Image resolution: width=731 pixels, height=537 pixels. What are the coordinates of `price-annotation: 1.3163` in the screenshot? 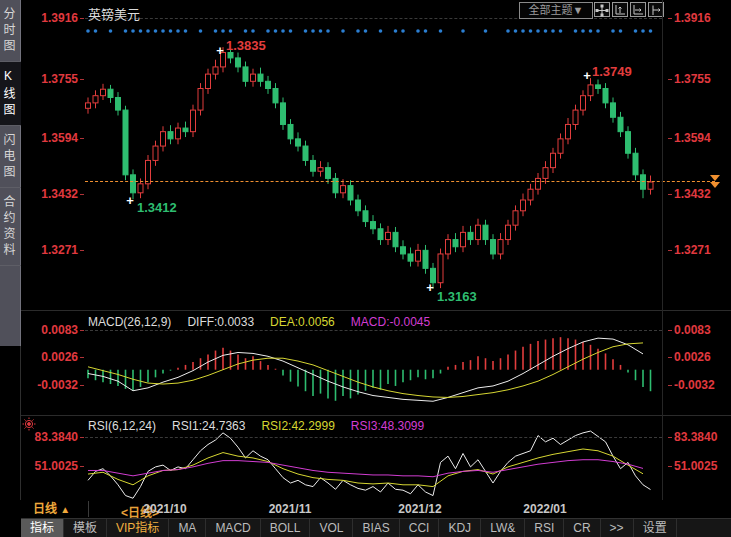 It's located at (457, 296).